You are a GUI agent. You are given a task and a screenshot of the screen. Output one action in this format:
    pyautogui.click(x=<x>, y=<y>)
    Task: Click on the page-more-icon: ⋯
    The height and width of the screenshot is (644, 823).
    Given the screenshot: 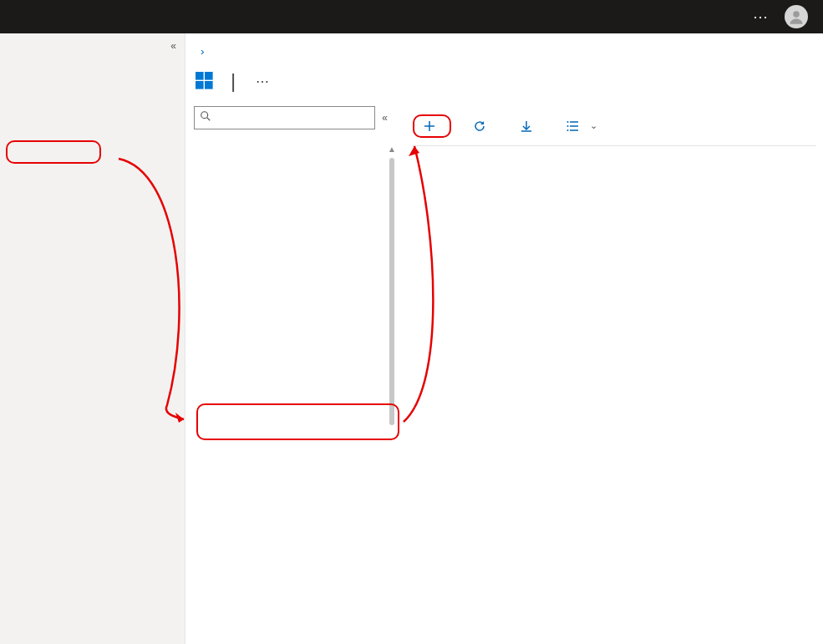 What is the action you would take?
    pyautogui.click(x=262, y=82)
    